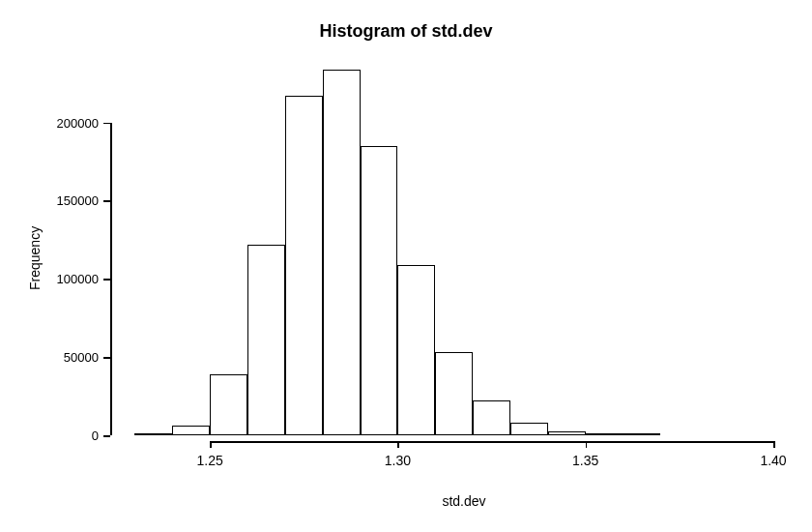 This screenshot has width=812, height=532. I want to click on x-tick-label: 1.25, so click(211, 460).